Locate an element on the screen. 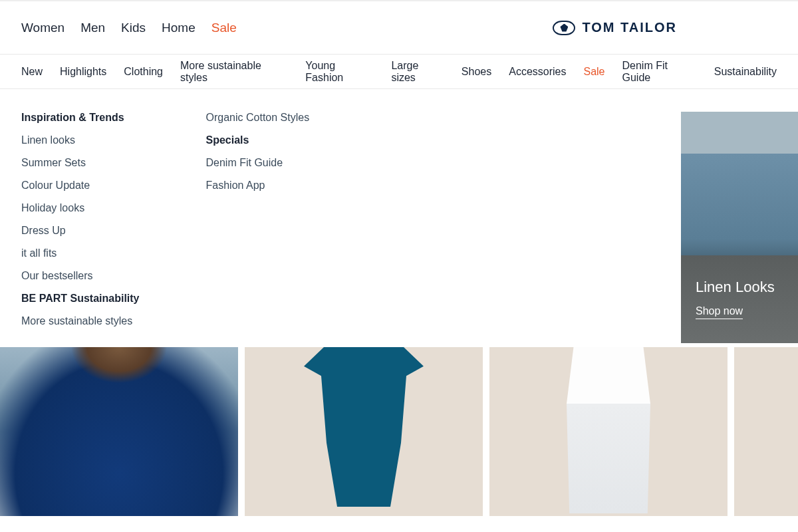 The width and height of the screenshot is (798, 532). primary-nav: Women Men Kids Home Sale TOM TAILOR is located at coordinates (399, 28).